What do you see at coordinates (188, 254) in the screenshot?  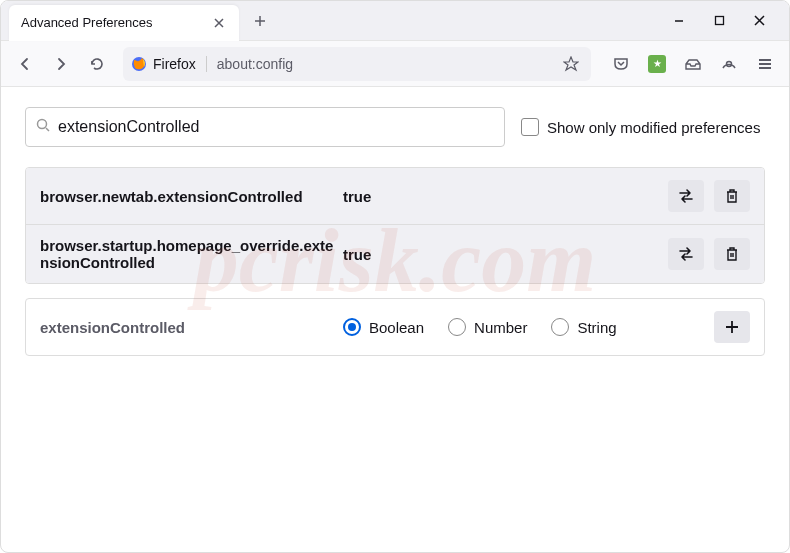 I see `pref-name: browser.startup.homepage_override.extens…` at bounding box center [188, 254].